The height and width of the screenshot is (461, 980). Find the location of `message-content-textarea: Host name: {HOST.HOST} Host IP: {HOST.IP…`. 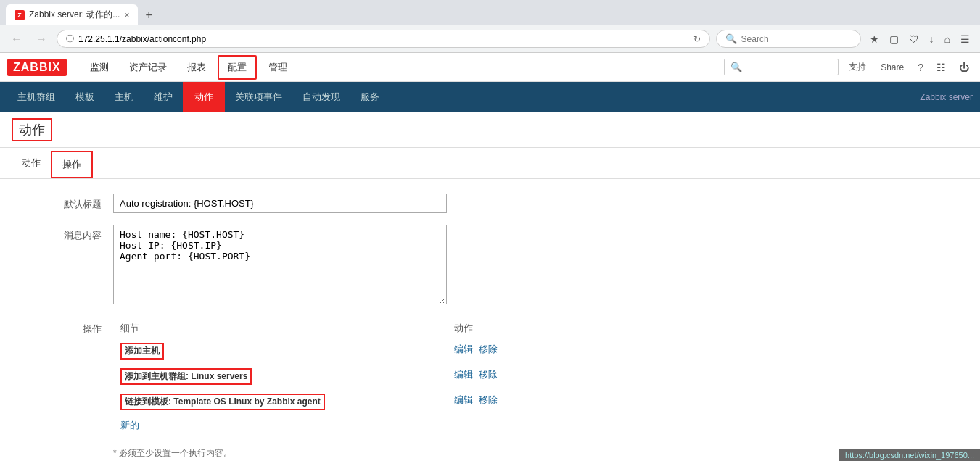

message-content-textarea: Host name: {HOST.HOST} Host IP: {HOST.IP… is located at coordinates (280, 265).